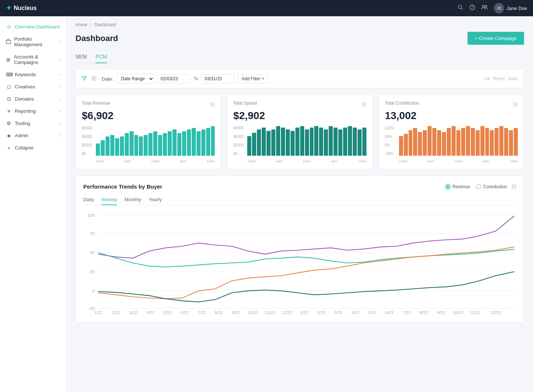 Image resolution: width=533 pixels, height=392 pixels. Describe the element at coordinates (135, 79) in the screenshot. I see `filter-date-range-select: Date Range` at that location.